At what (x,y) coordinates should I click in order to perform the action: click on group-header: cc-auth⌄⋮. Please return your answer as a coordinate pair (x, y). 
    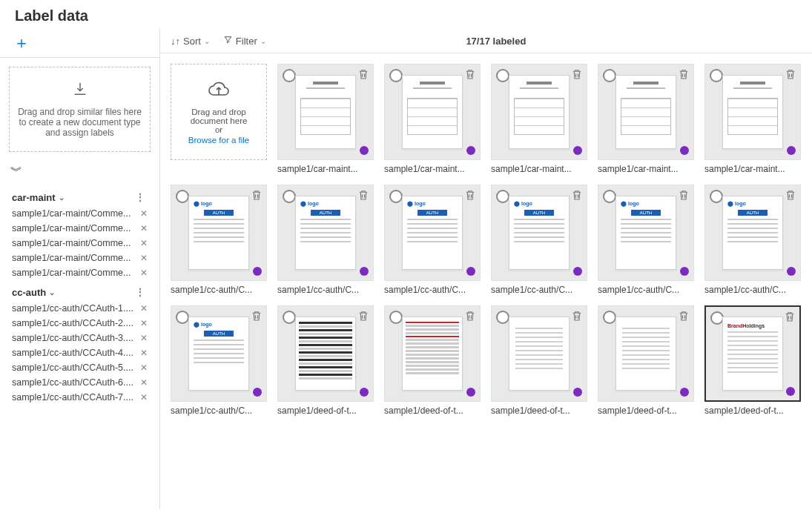
    Looking at the image, I should click on (79, 291).